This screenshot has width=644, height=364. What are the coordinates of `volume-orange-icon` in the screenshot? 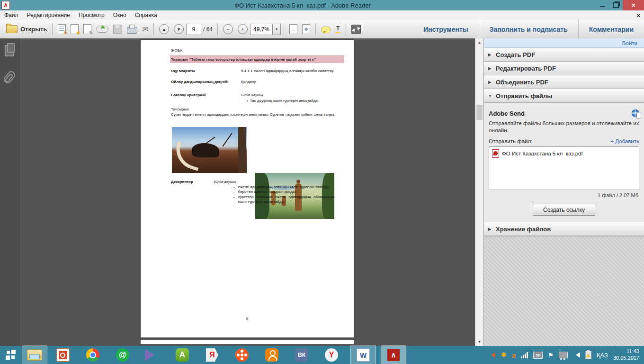 It's located at (492, 355).